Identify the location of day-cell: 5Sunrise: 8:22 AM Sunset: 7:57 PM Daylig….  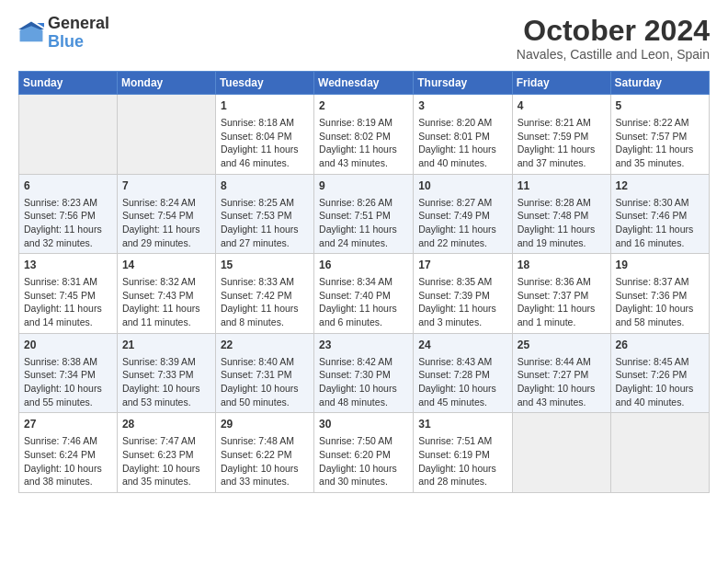
(660, 134).